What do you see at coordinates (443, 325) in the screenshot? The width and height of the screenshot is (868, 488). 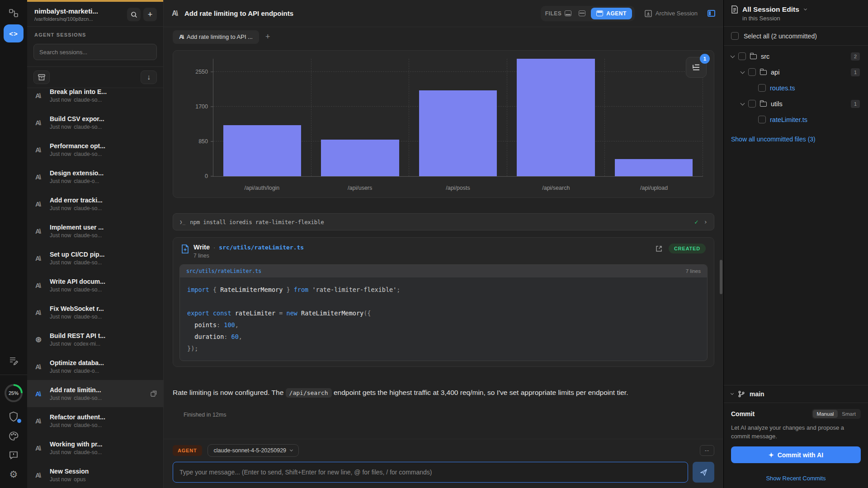 I see `code-line: points: 100,` at bounding box center [443, 325].